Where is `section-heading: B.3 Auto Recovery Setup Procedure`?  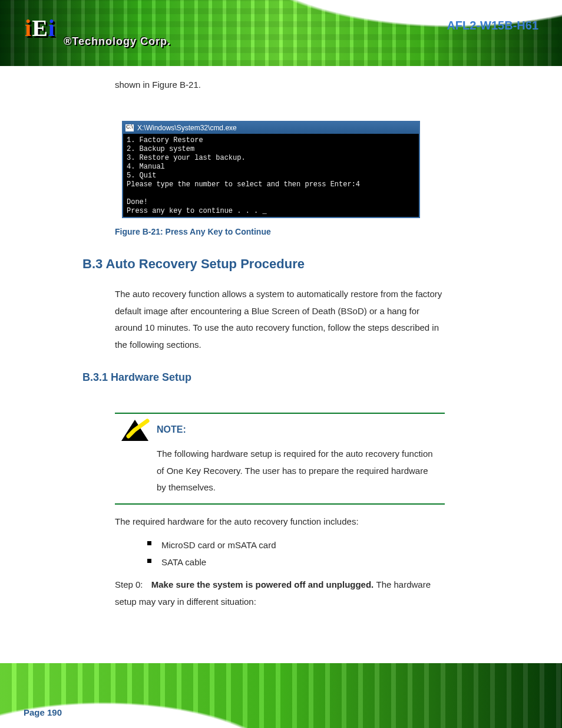 section-heading: B.3 Auto Recovery Setup Procedure is located at coordinates (193, 264).